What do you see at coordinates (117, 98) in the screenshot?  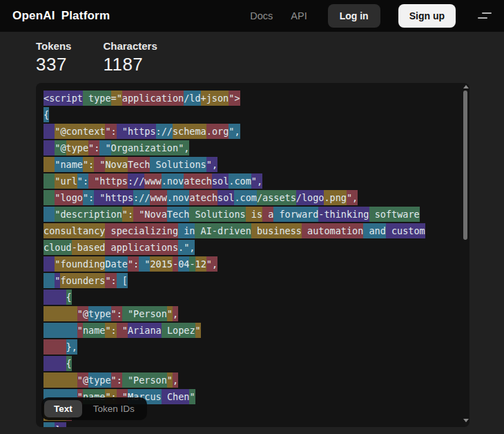 I see `token: ="` at bounding box center [117, 98].